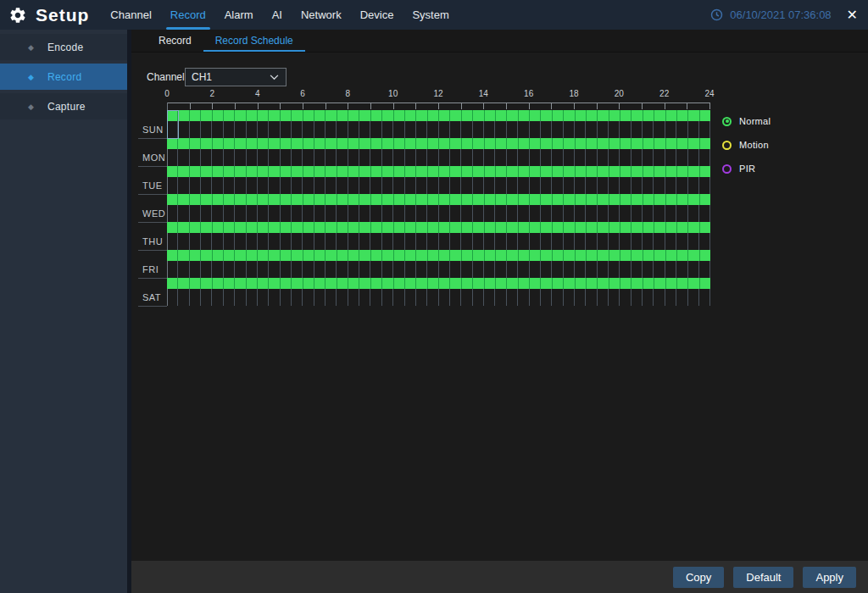 The image size is (868, 593). I want to click on menu-alarm: Alarm, so click(239, 15).